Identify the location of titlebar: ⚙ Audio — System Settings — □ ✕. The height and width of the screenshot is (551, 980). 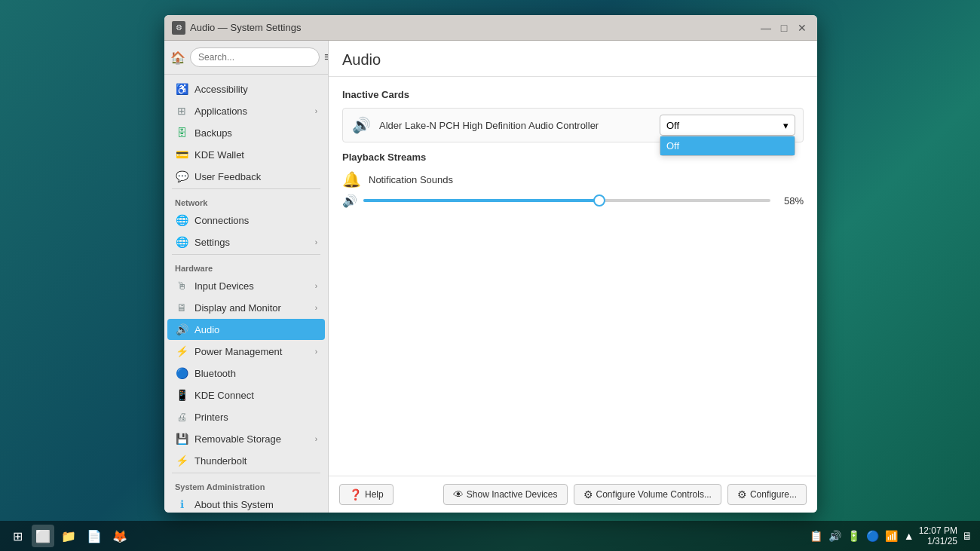
(491, 28).